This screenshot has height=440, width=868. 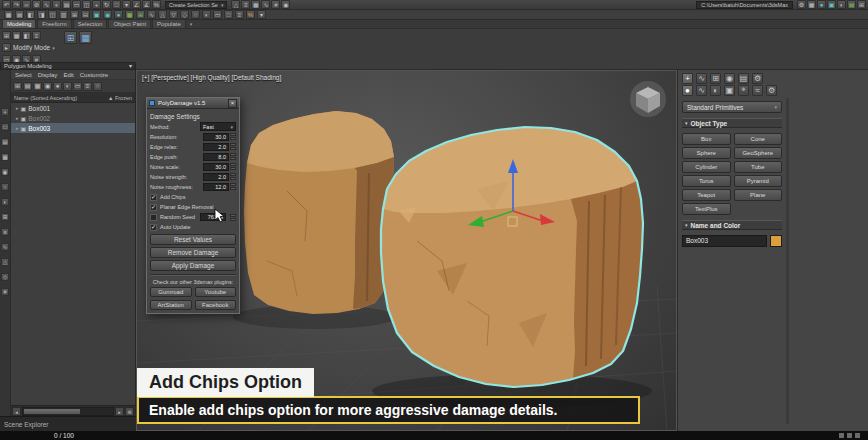 What do you see at coordinates (193, 227) in the screenshot?
I see `auto-update-row: ✓ Auto Update` at bounding box center [193, 227].